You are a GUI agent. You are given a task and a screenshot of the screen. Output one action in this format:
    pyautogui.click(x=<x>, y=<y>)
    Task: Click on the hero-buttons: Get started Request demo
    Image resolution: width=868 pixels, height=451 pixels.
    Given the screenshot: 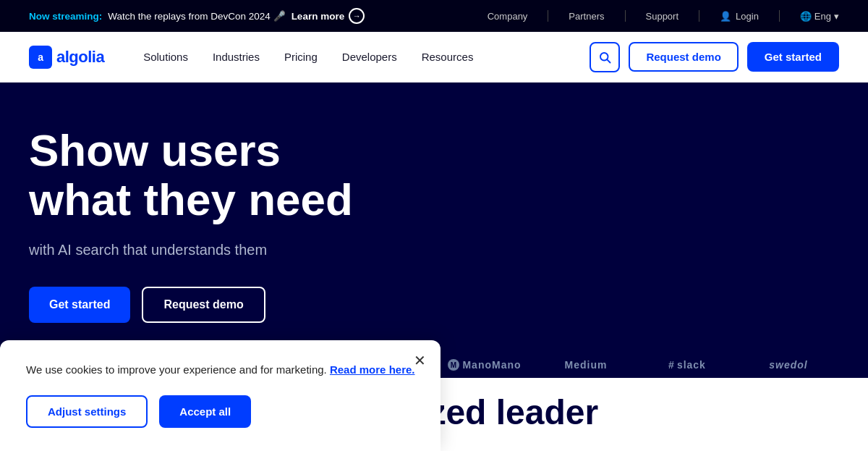 What is the action you would take?
    pyautogui.click(x=434, y=305)
    